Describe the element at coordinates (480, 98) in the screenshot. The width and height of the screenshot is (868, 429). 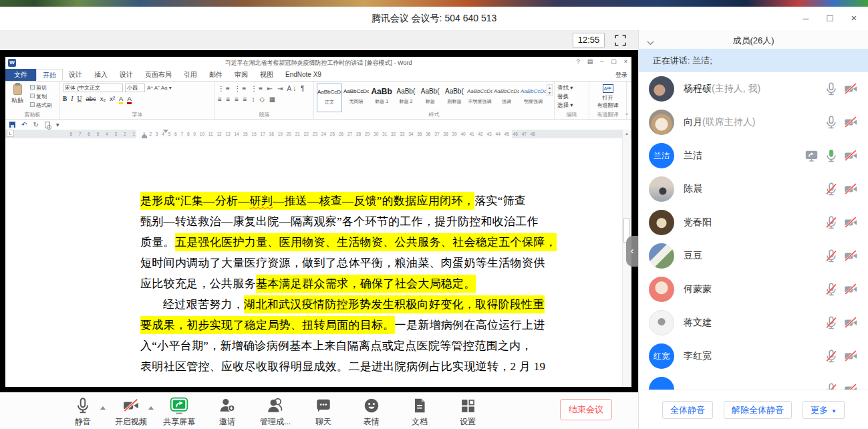
I see `style-item: AaBbCcDd不明显强调` at that location.